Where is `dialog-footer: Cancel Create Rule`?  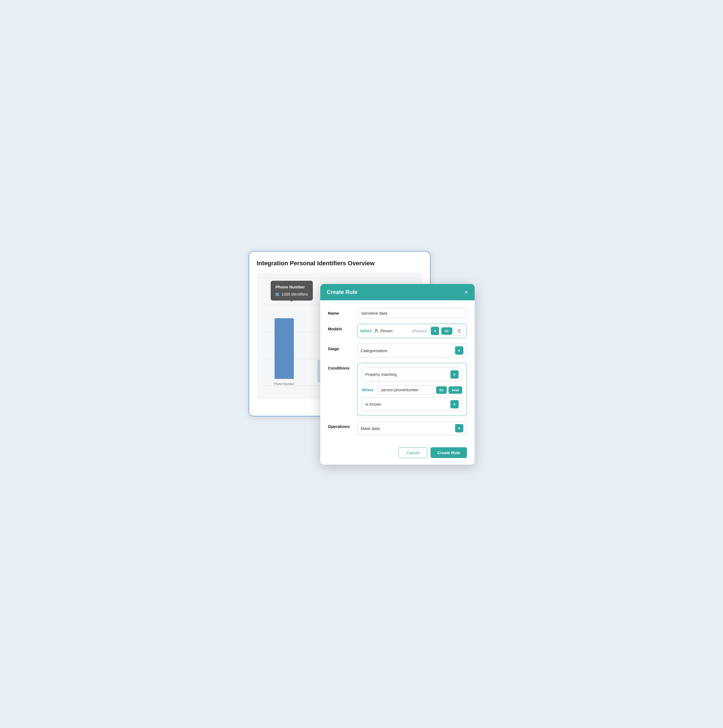 dialog-footer: Cancel Create Rule is located at coordinates (398, 456).